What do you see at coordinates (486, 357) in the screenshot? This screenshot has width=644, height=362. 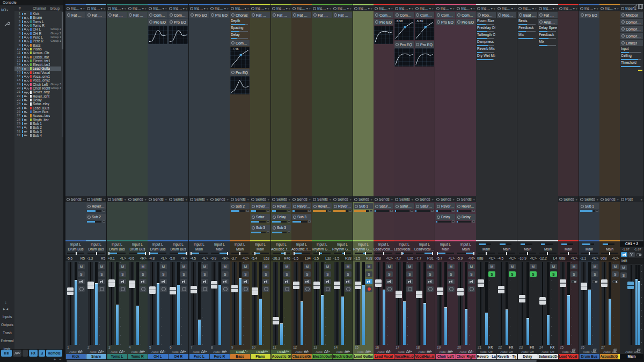 I see `channel-name-label: Reverb - Large` at bounding box center [486, 357].